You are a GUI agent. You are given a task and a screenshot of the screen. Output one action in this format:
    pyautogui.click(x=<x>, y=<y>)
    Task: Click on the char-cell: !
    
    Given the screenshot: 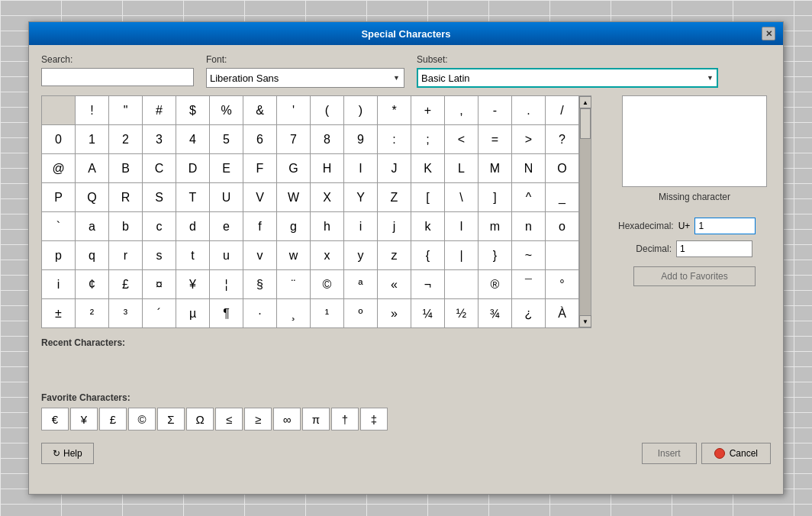 What is the action you would take?
    pyautogui.click(x=92, y=111)
    